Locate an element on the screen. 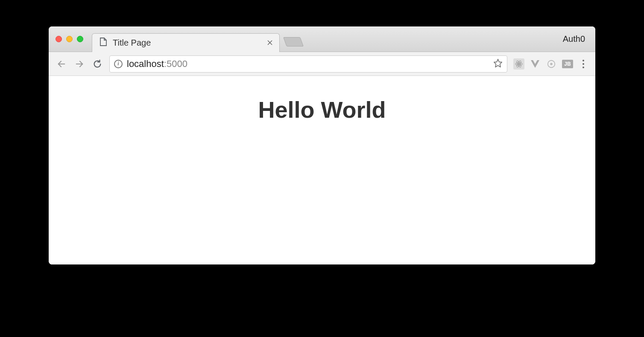  profile-label: Auth0 is located at coordinates (576, 39).